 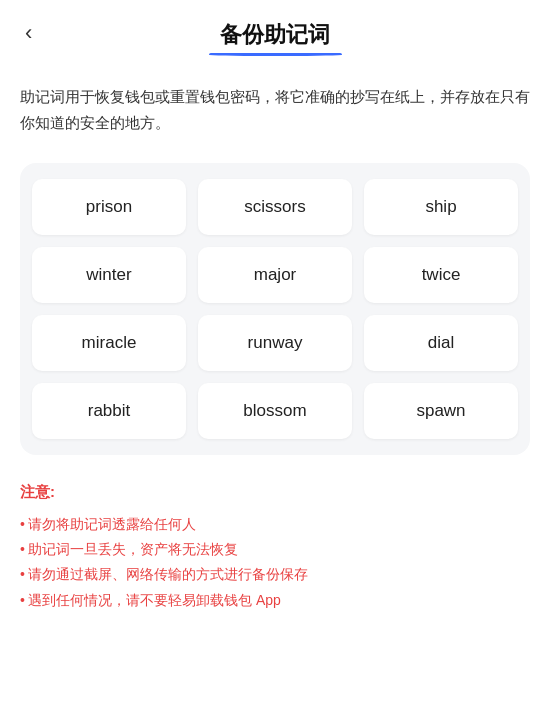 What do you see at coordinates (275, 38) in the screenshot?
I see `title-wrapper: 备份助记词` at bounding box center [275, 38].